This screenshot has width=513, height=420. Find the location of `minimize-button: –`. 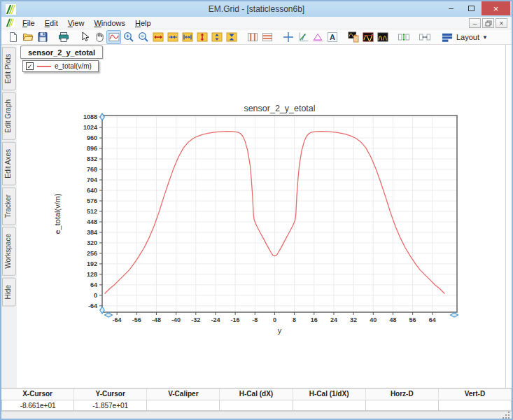

minimize-button: – is located at coordinates (451, 8).